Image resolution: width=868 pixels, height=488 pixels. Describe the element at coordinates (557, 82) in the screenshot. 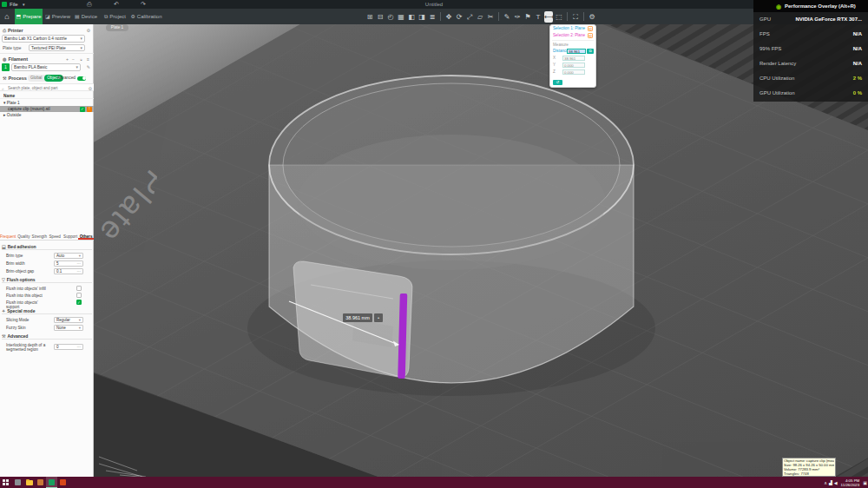

I see `measure-restart-button: ↺` at that location.